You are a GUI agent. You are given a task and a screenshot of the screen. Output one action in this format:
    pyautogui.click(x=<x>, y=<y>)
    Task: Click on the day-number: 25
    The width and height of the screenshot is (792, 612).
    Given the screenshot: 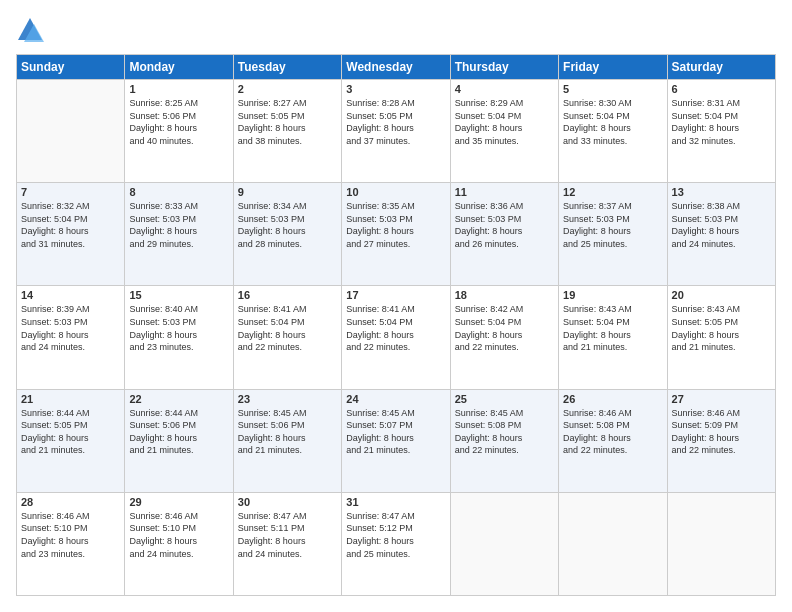 What is the action you would take?
    pyautogui.click(x=504, y=399)
    